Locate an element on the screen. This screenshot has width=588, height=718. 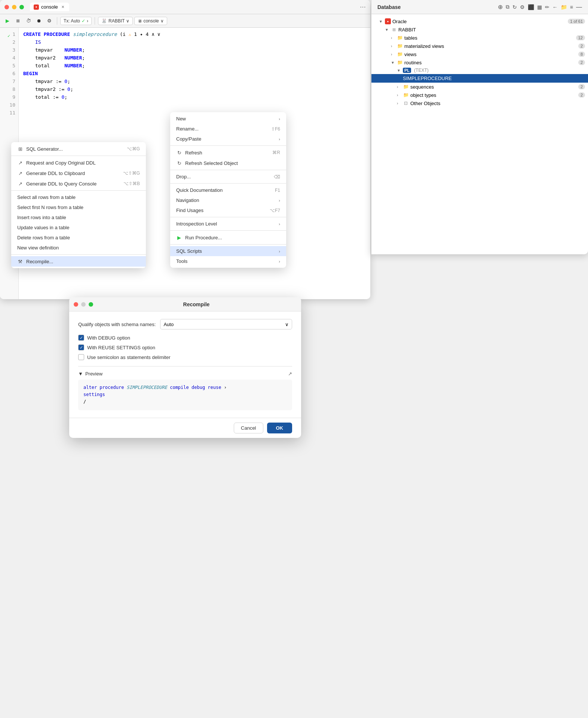
menu-run-procedure: ▶ Run Procedure... is located at coordinates (228, 237).